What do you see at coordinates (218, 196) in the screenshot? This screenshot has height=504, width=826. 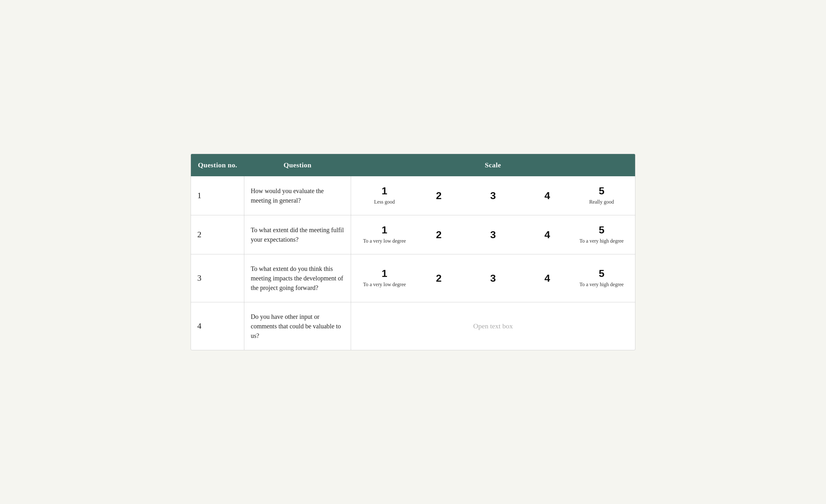 I see `question-number-cell: 1` at bounding box center [218, 196].